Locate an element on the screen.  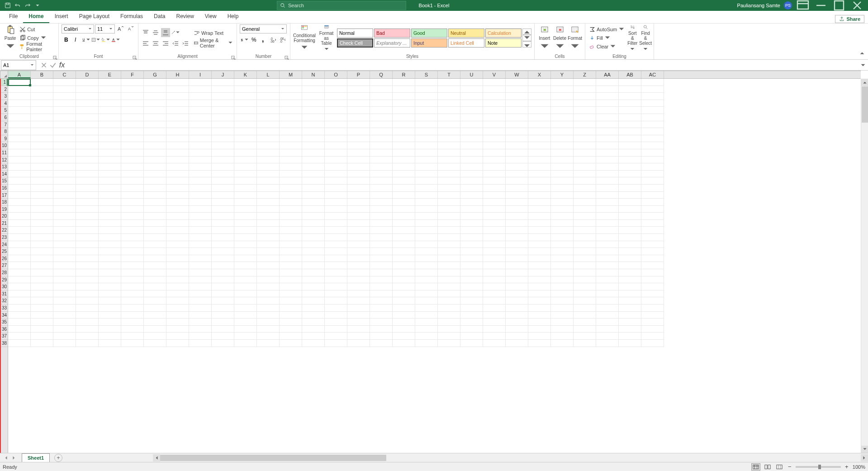
row-header: 6 is located at coordinates (5, 118).